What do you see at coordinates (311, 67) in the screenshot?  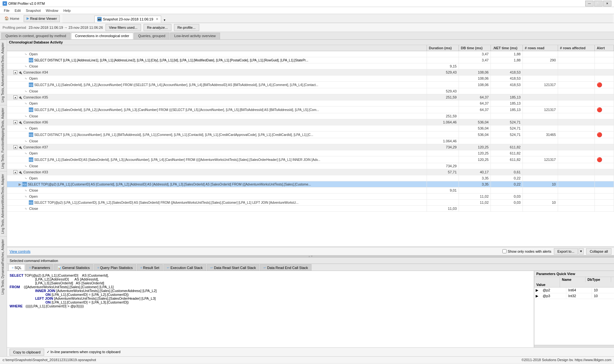 I see `table-row: ⤷ Close 9,15` at bounding box center [311, 67].